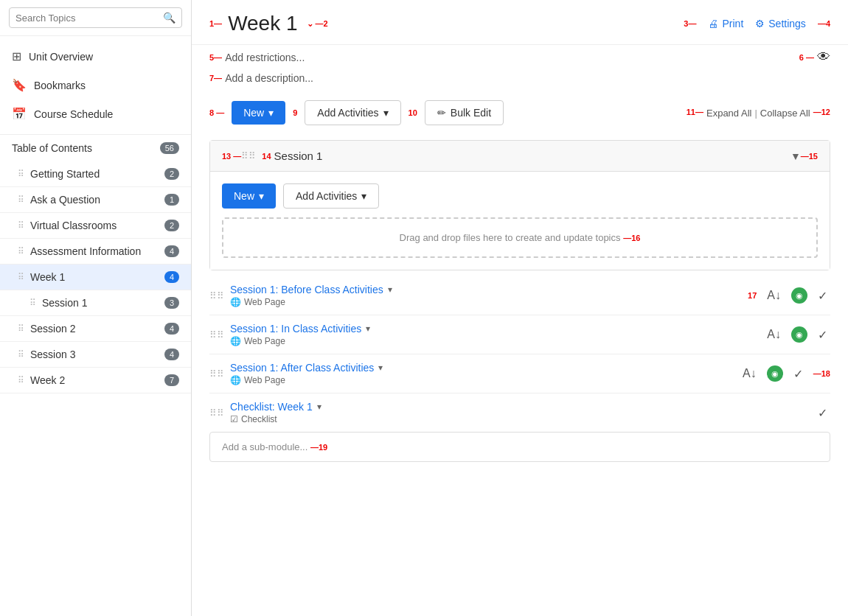 The width and height of the screenshot is (848, 616). Describe the element at coordinates (807, 57) in the screenshot. I see `annotation-6: 6 —` at that location.